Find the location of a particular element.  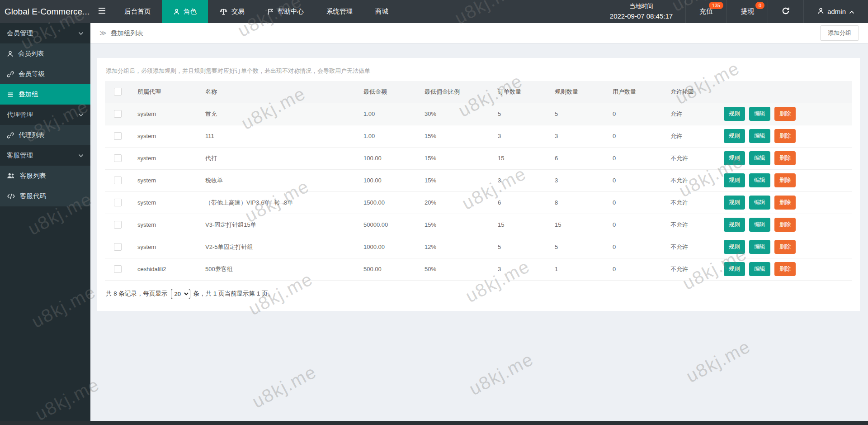

sidebar-item-4: 代理管理 is located at coordinates (45, 115).